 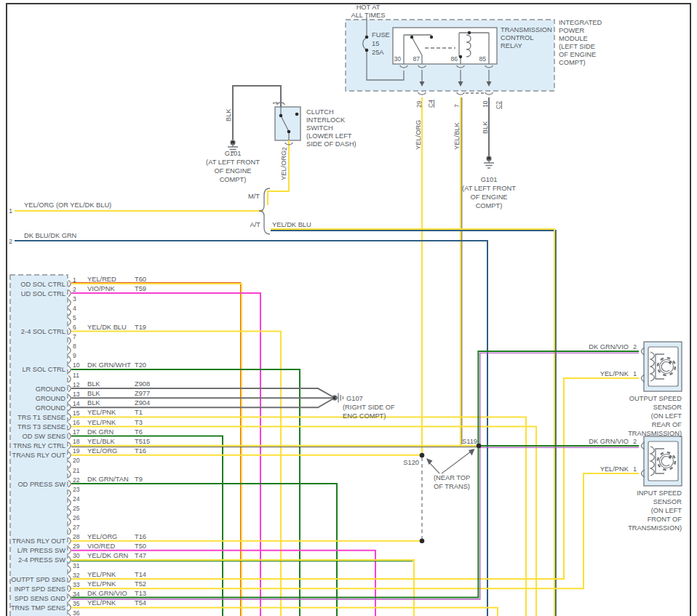 I want to click on blk-vert-label: BLK, so click(x=485, y=127).